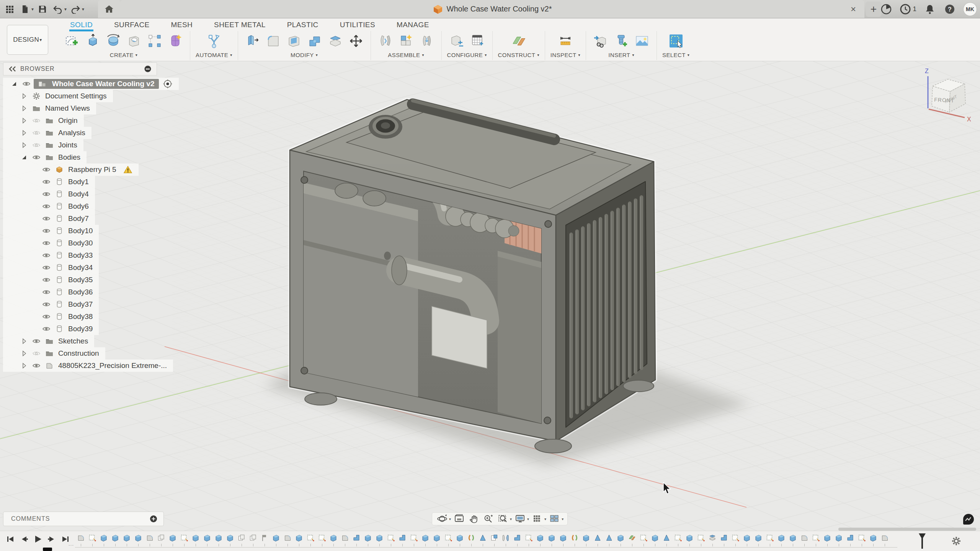  Describe the element at coordinates (467, 55) in the screenshot. I see `group-label-configure: CONFIGURE▾` at that location.